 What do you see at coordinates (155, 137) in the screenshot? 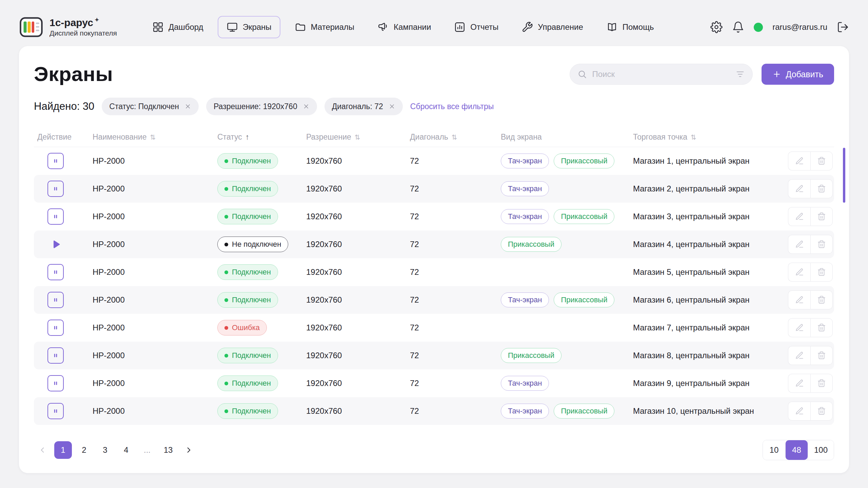
I see `column-header: Наименование⇅` at bounding box center [155, 137].